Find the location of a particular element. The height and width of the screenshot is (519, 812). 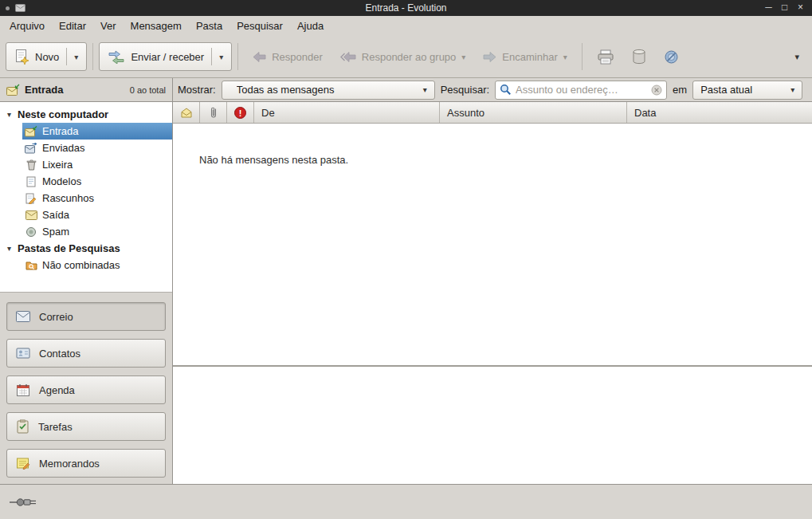

menu-pasta: Pasta is located at coordinates (209, 26).